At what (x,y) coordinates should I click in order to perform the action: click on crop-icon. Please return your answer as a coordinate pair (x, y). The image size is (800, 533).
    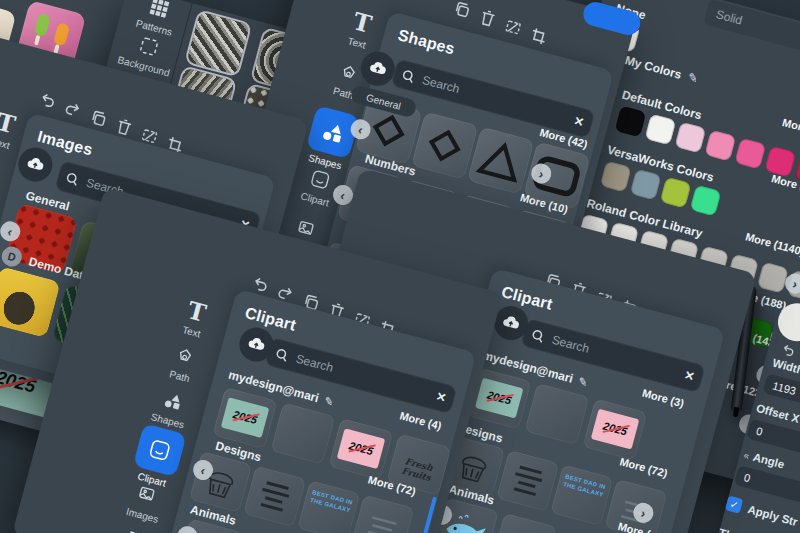
    Looking at the image, I should click on (538, 36).